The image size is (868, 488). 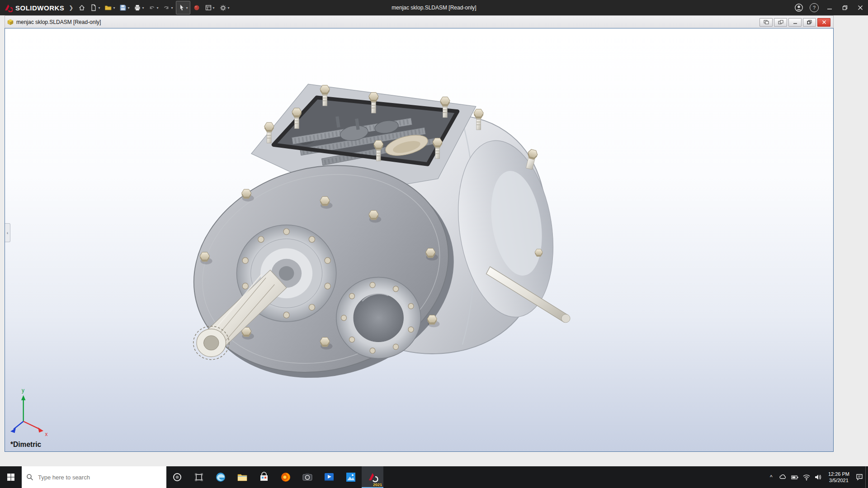 What do you see at coordinates (264, 477) in the screenshot?
I see `store-icon` at bounding box center [264, 477].